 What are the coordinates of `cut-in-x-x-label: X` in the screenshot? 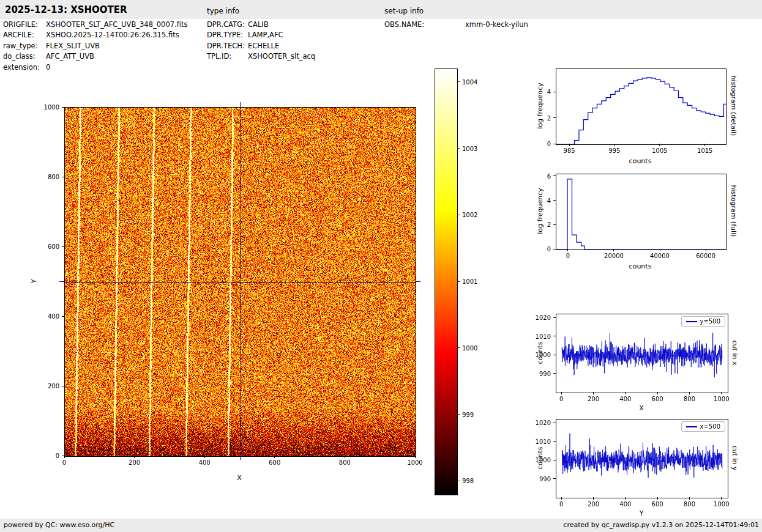 It's located at (641, 408).